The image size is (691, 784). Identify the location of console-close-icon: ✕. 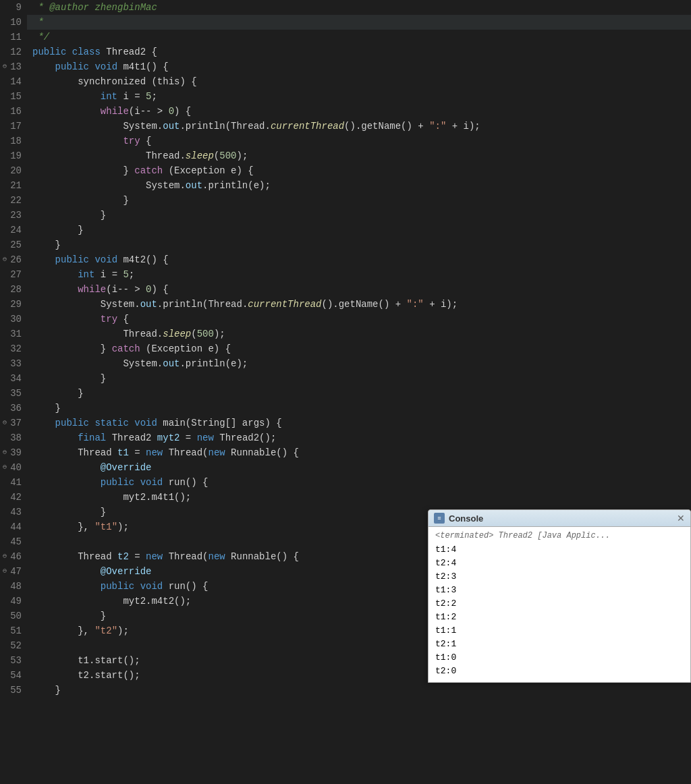
(681, 518).